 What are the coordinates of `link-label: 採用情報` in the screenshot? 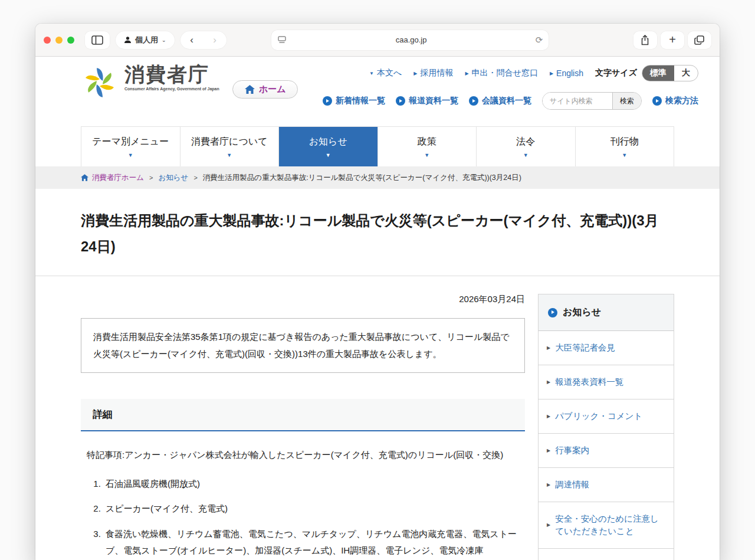 It's located at (436, 73).